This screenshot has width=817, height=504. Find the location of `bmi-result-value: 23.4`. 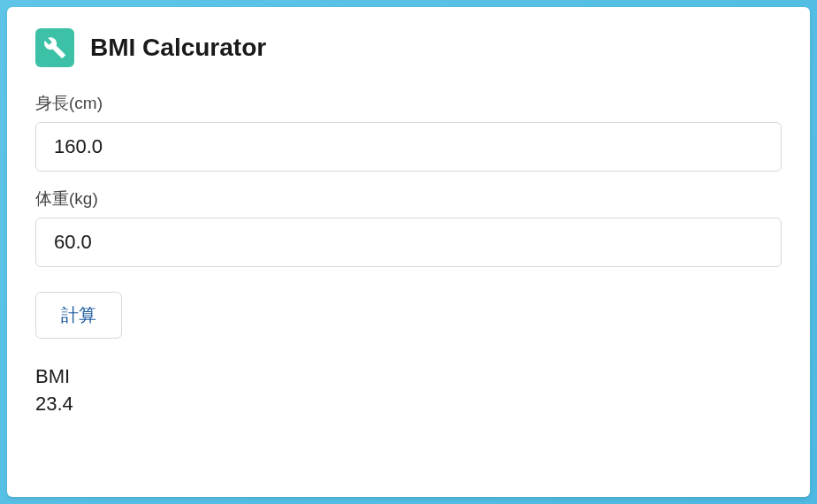

bmi-result-value: 23.4 is located at coordinates (408, 405).